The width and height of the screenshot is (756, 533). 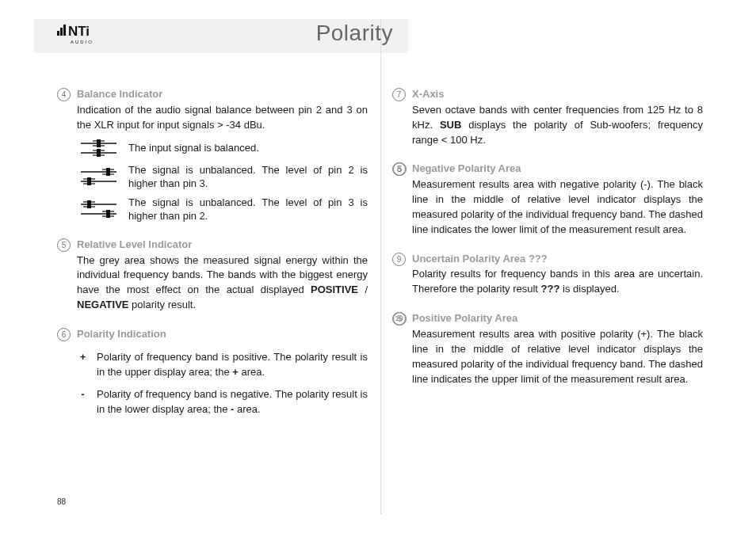 What do you see at coordinates (212, 155) in the screenshot?
I see `item-balance-indicator: 4 Balance Indicator Indication of the au…` at bounding box center [212, 155].